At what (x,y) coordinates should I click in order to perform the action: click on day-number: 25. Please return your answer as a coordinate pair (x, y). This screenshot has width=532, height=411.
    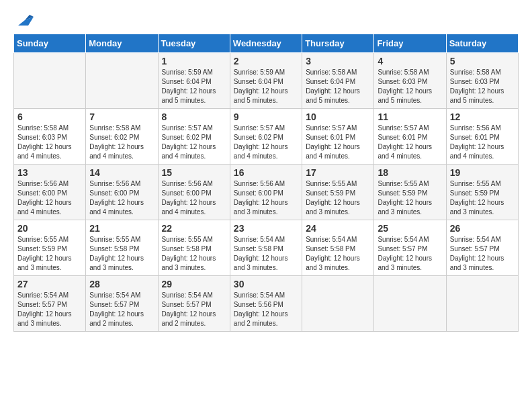
    Looking at the image, I should click on (410, 228).